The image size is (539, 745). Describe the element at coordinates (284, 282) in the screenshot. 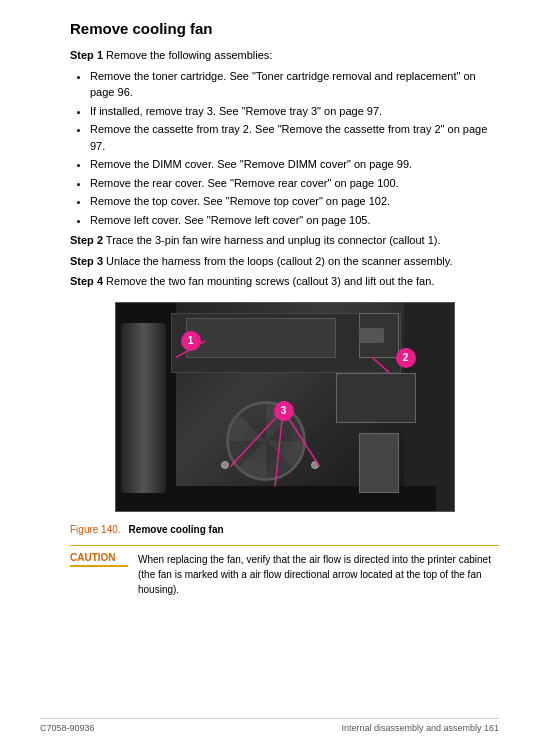

I see `step-4: Step 4 Remove the two fan mounting screw…` at that location.